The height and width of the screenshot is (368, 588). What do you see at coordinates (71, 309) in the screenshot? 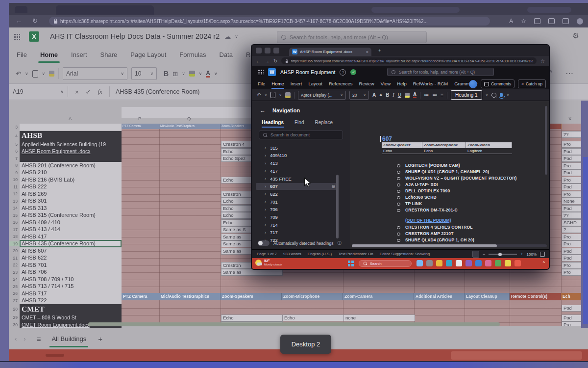
I see `row-cell: CMET` at bounding box center [71, 309].